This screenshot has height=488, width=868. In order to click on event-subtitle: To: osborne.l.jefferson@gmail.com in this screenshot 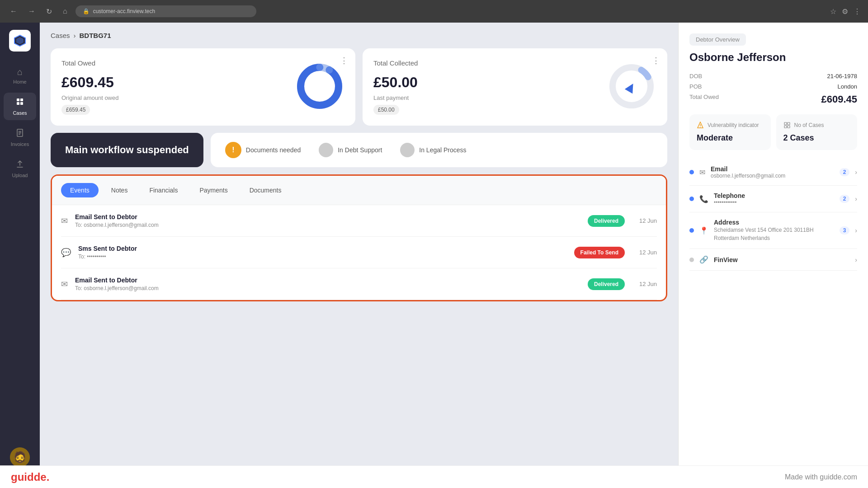, I will do `click(328, 288)`.